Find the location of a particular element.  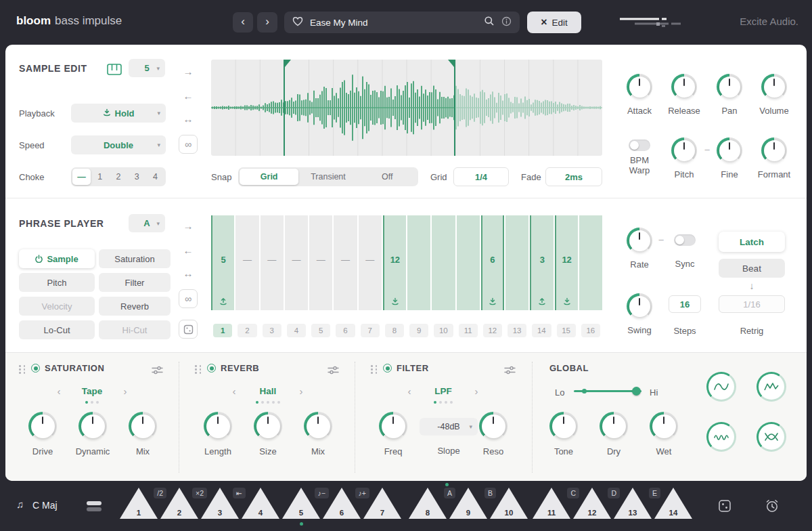

knob-swing is located at coordinates (639, 306).